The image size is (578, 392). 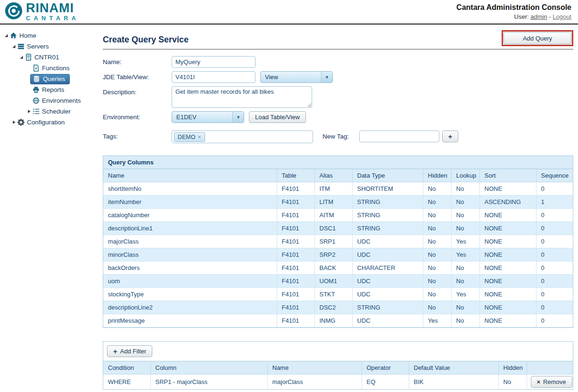 I want to click on cell-alias: LITM, so click(x=333, y=202).